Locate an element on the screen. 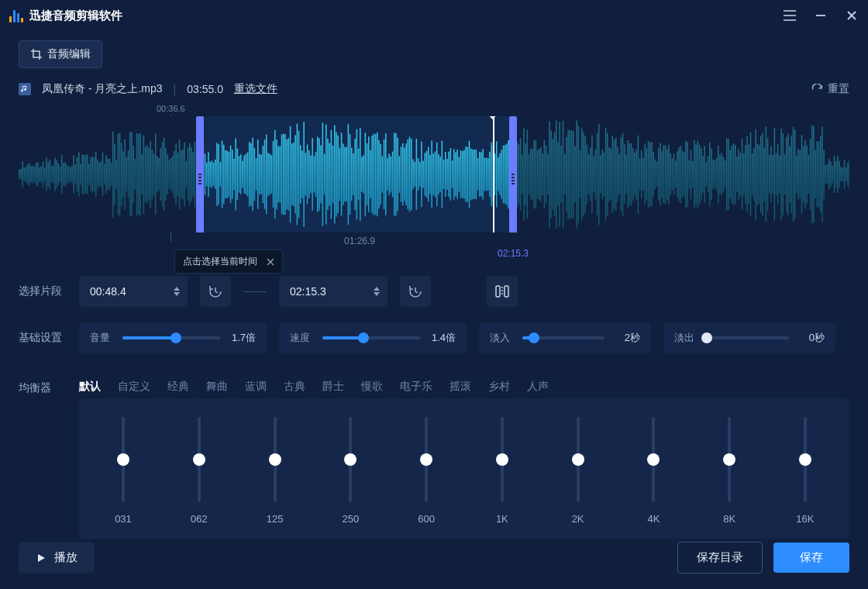 The height and width of the screenshot is (589, 868). start-up-icon is located at coordinates (177, 288).